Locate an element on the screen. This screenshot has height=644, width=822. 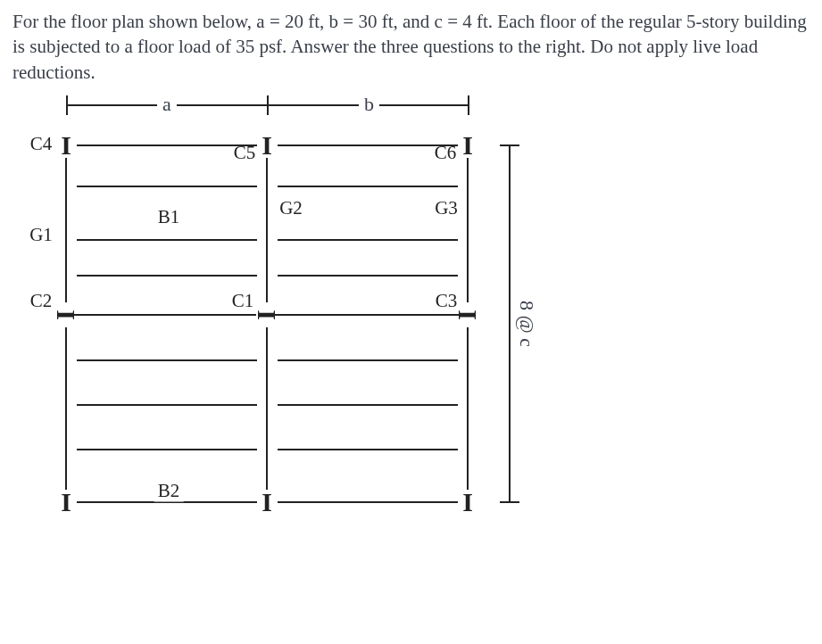
label-G2: G2 is located at coordinates (291, 209).